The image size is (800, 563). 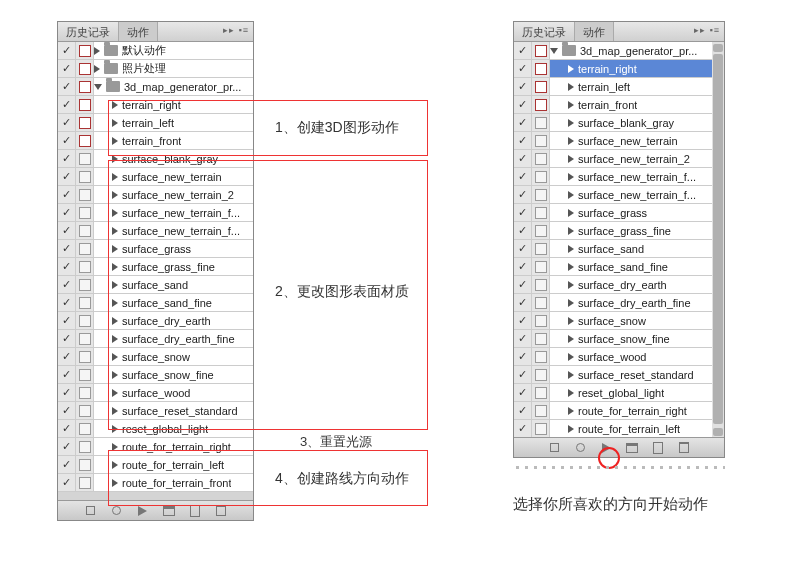 What do you see at coordinates (619, 159) in the screenshot?
I see `action-row: ✓surface_new_terrain_2` at bounding box center [619, 159].